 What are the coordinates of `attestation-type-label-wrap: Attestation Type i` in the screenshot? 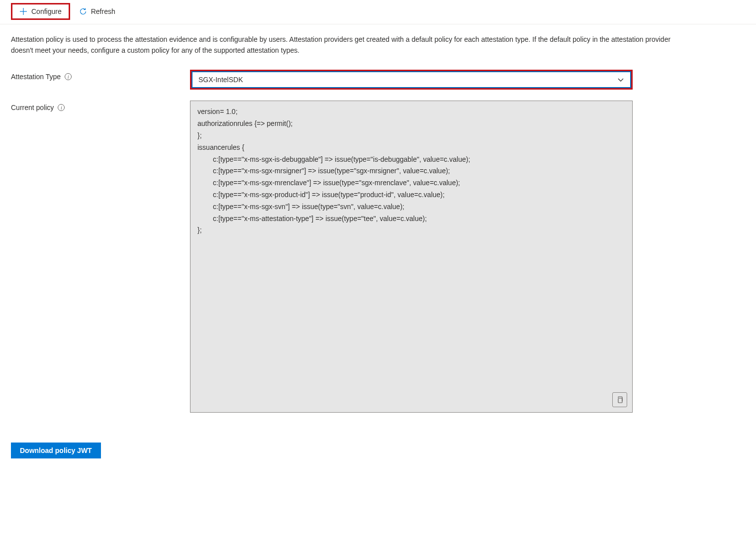 It's located at (100, 75).